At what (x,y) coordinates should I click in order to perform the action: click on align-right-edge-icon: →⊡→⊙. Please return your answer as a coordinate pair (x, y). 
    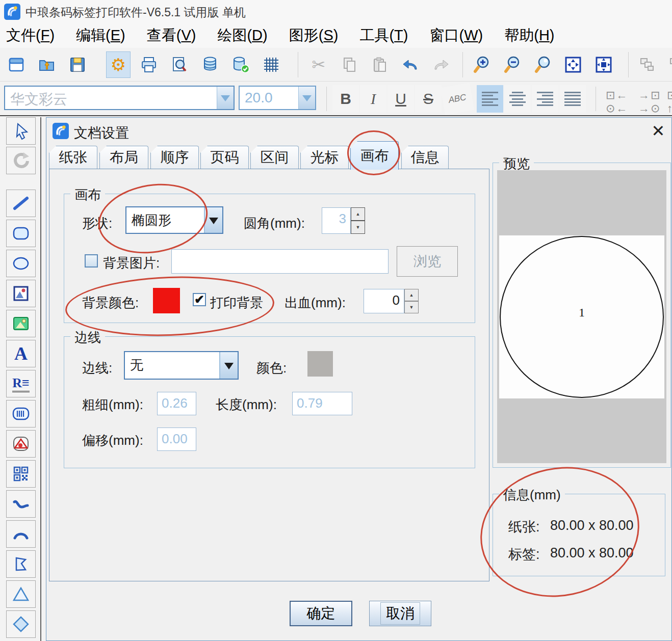
    Looking at the image, I should click on (650, 102).